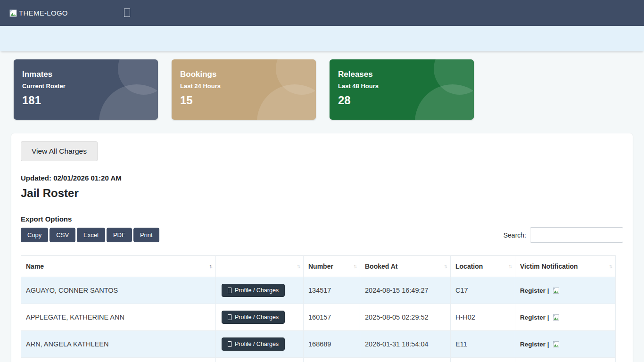  What do you see at coordinates (566, 267) in the screenshot?
I see `column-header-victim-notification: Victim Notification ↑↓` at bounding box center [566, 267].